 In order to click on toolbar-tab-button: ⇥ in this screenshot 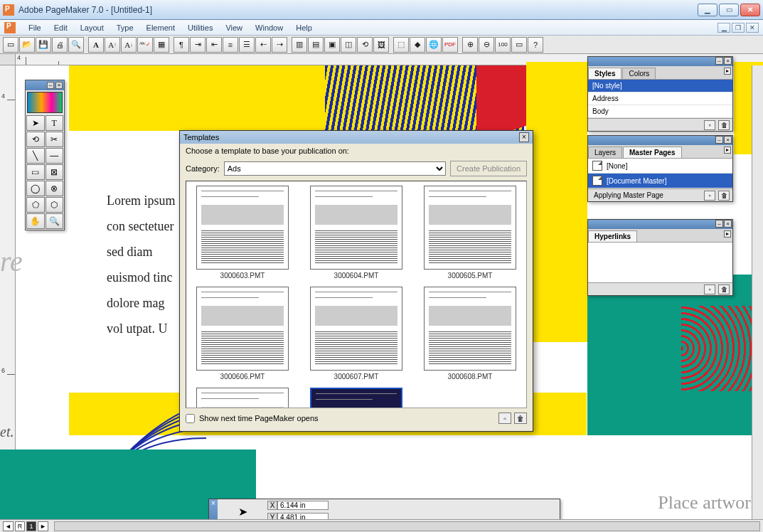, I will do `click(198, 45)`.